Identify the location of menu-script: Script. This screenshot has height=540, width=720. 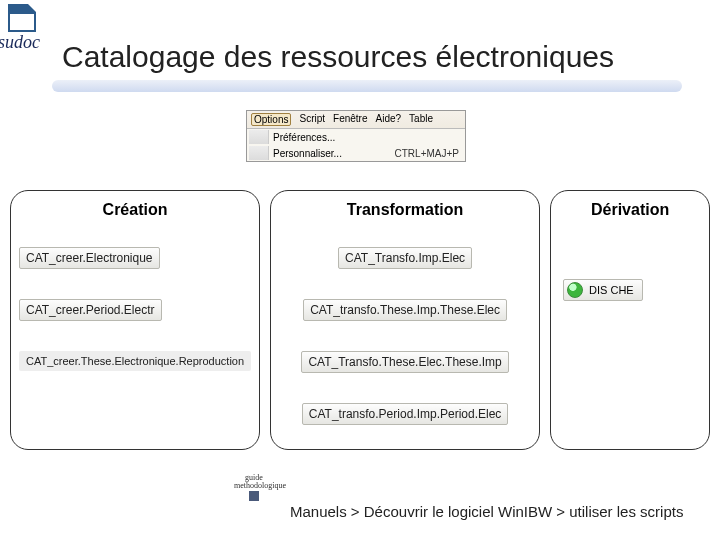
(312, 120).